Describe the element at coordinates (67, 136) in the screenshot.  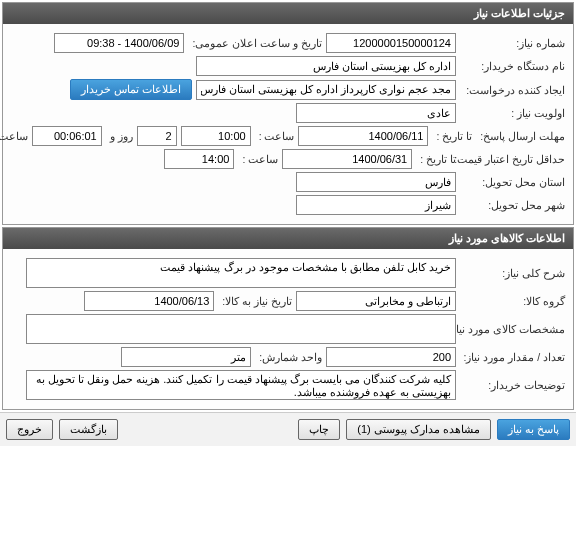
I see `remain-time-field` at that location.